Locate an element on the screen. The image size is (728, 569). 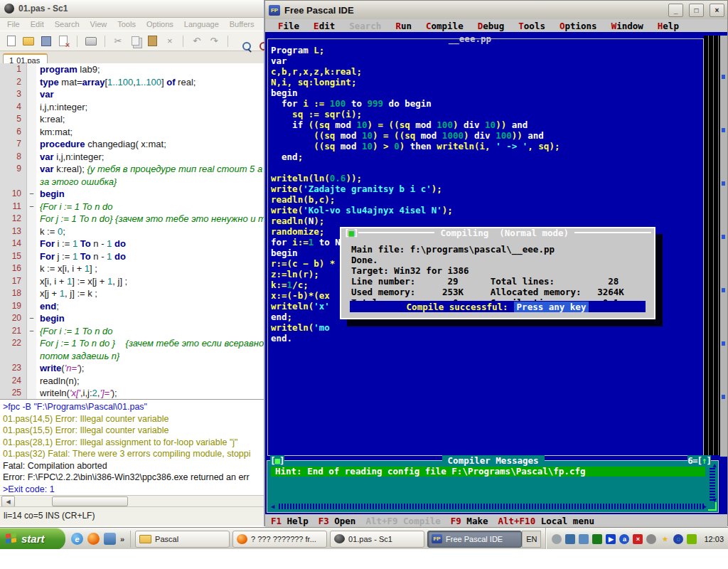
statusbar-help: F1 Help is located at coordinates (290, 521).